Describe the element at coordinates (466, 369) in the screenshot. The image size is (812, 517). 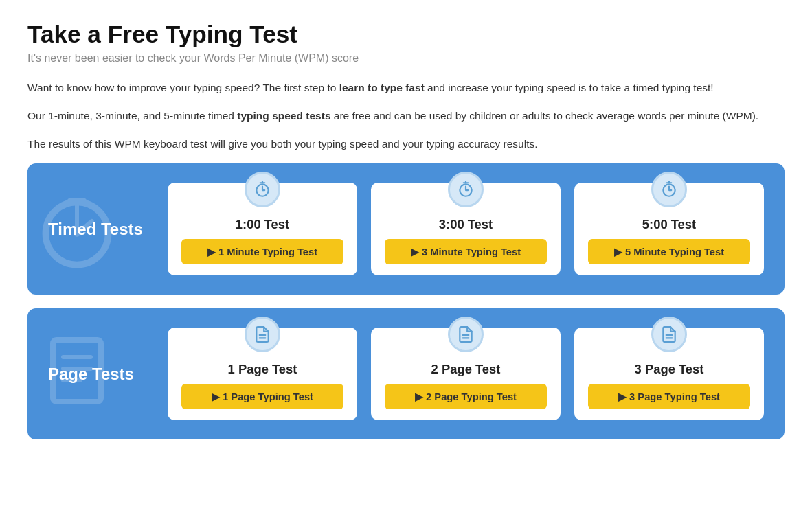
I see `page-card-2-title: 2 Page Test` at that location.